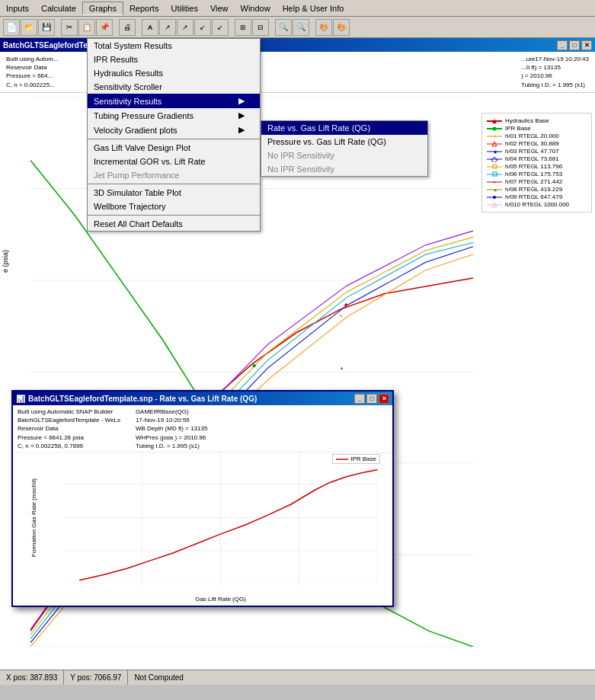 This screenshot has height=700, width=595. Describe the element at coordinates (203, 430) in the screenshot. I see `popup-info: Built using Automatic SNAP Builder Batch…` at that location.